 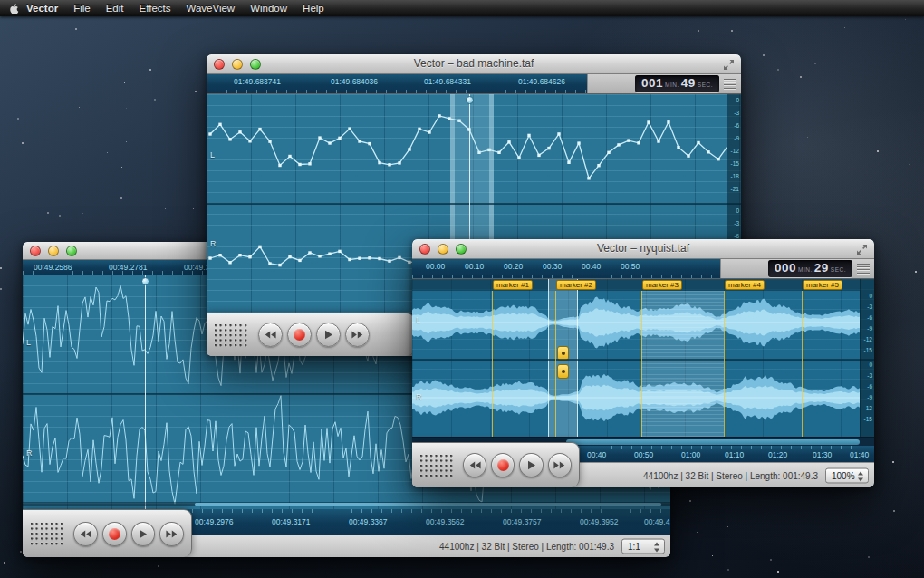 I want to click on transport-controls, so click(x=496, y=465).